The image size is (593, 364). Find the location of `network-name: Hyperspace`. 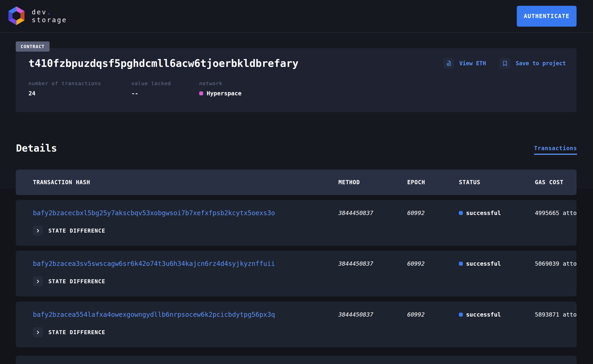

network-name: Hyperspace is located at coordinates (224, 93).